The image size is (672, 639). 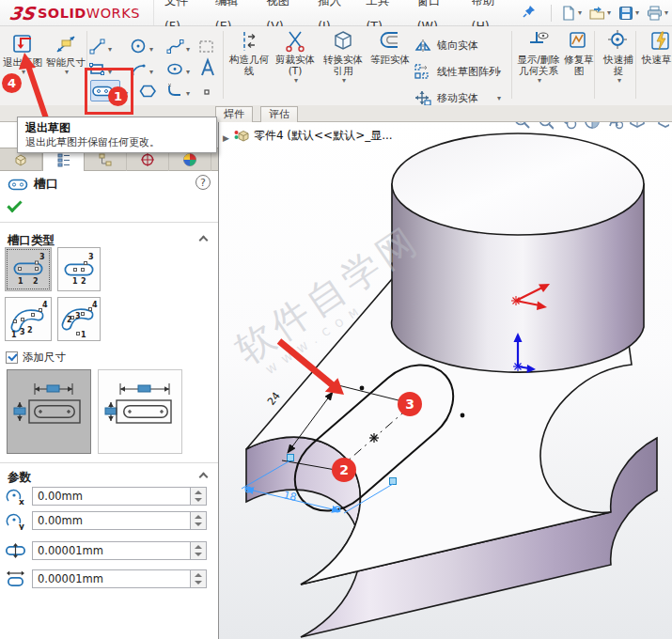 What do you see at coordinates (592, 126) in the screenshot?
I see `section-view-icon` at bounding box center [592, 126].